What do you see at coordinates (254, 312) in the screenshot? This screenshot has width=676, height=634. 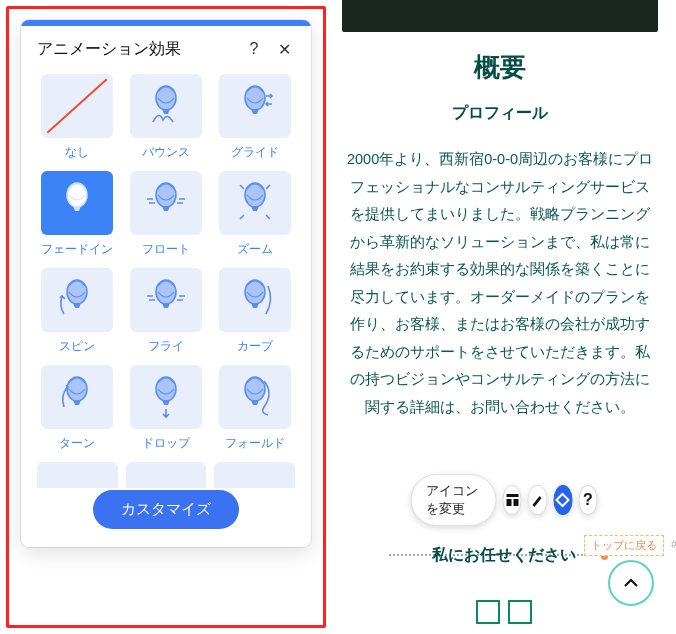 I see `animation-tile-curve: カーブ` at bounding box center [254, 312].